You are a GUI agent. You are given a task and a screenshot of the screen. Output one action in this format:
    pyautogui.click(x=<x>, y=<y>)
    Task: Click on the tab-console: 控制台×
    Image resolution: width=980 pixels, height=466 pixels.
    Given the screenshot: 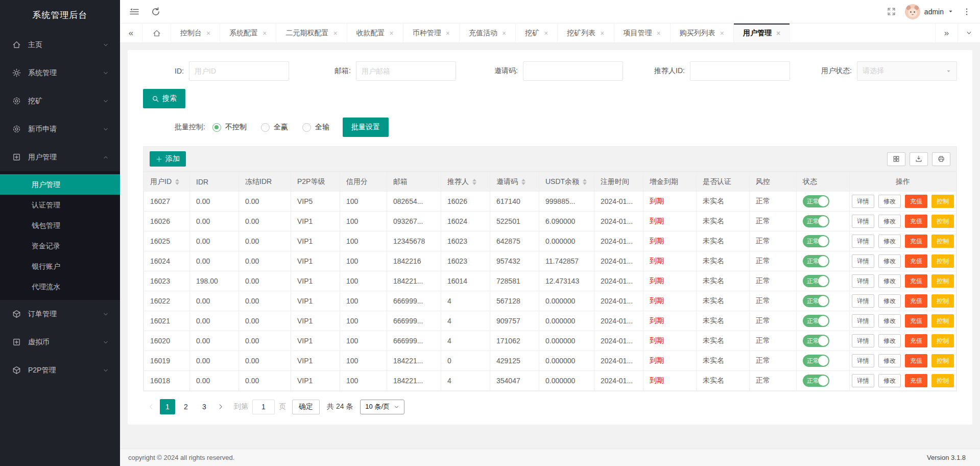 What is the action you would take?
    pyautogui.click(x=196, y=33)
    